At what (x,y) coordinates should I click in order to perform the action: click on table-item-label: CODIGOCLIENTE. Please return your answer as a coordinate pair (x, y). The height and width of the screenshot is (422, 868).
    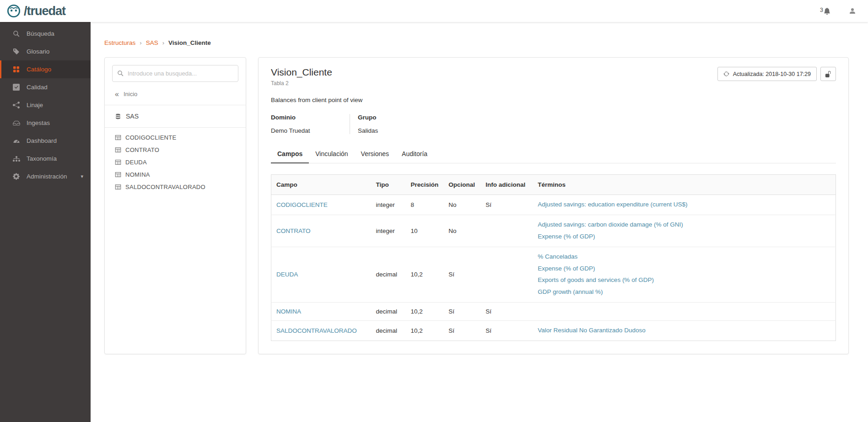
    Looking at the image, I should click on (151, 137).